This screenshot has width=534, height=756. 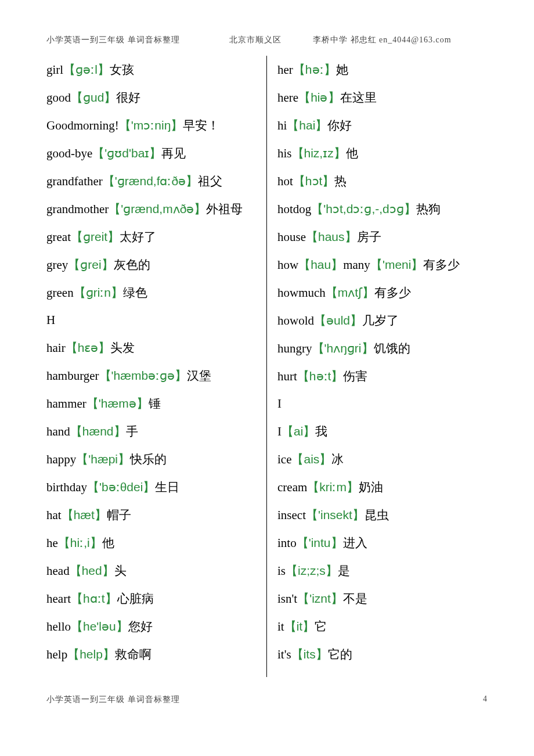 What do you see at coordinates (383, 571) in the screenshot?
I see `vocab-entry: is【iz;z;s】是` at bounding box center [383, 571].